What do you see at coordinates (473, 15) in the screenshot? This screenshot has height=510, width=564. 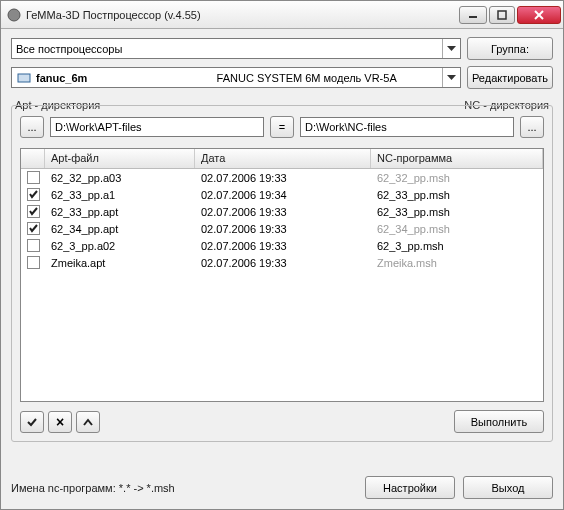 I see `minimize-button` at bounding box center [473, 15].